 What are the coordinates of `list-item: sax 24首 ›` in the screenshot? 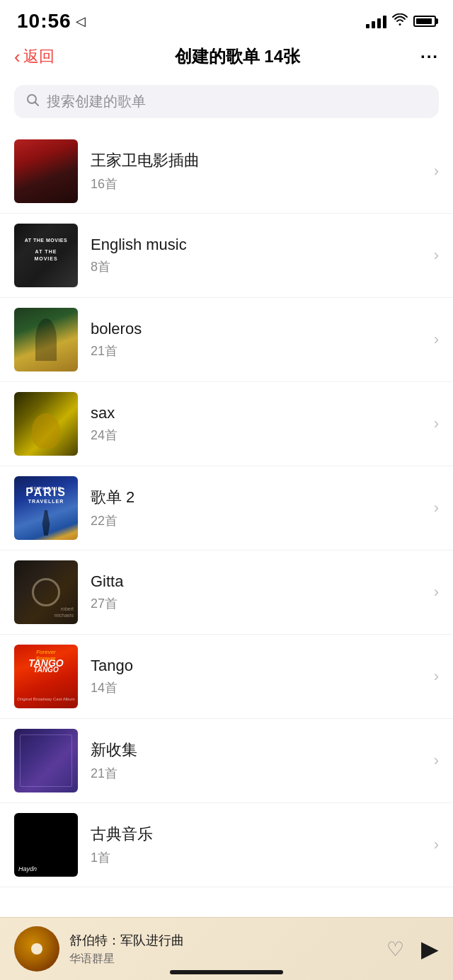 It's located at (226, 425).